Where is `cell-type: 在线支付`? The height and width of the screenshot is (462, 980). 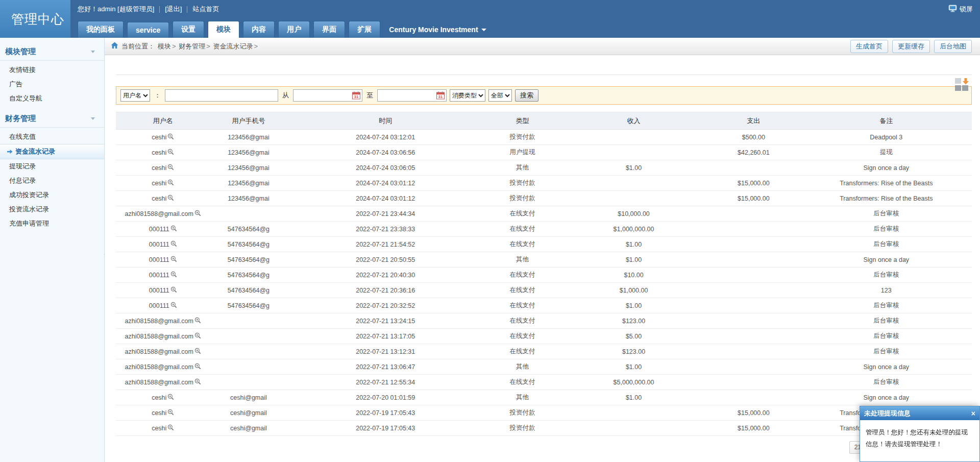
cell-type: 在线支付 is located at coordinates (523, 245).